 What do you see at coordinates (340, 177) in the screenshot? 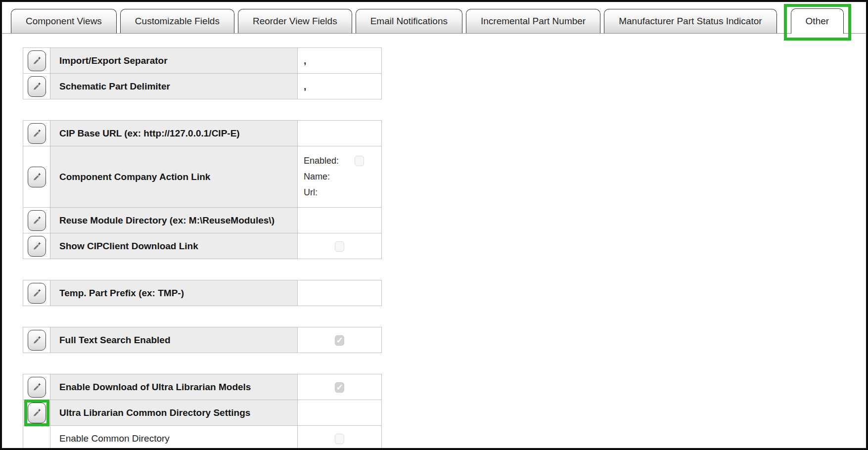
I see `setting-value-cell: Enabled:✓Name:Url:` at bounding box center [340, 177].